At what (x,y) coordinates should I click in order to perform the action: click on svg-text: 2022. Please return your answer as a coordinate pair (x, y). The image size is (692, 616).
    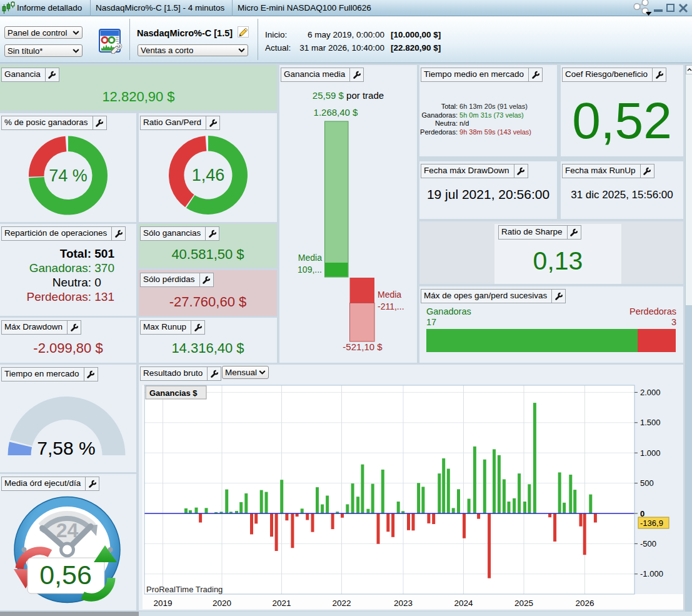
    Looking at the image, I should click on (341, 603).